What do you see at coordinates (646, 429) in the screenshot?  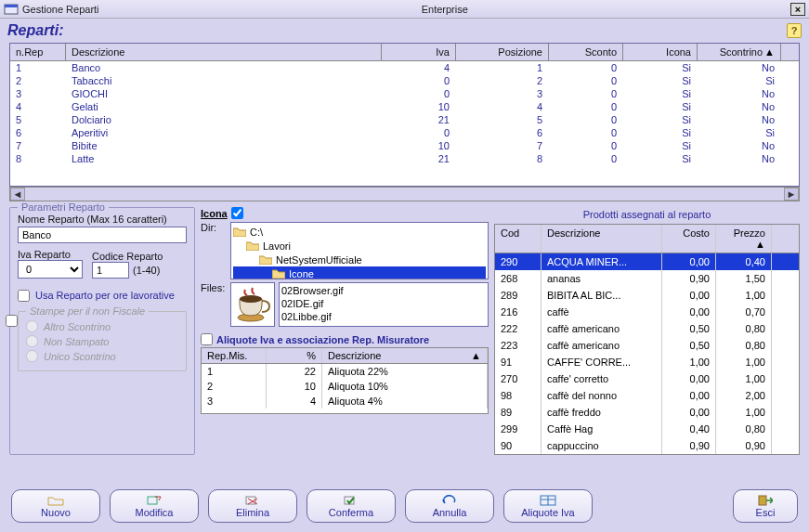 I see `table-row: 299Caffè Hag0,400,80` at bounding box center [646, 429].